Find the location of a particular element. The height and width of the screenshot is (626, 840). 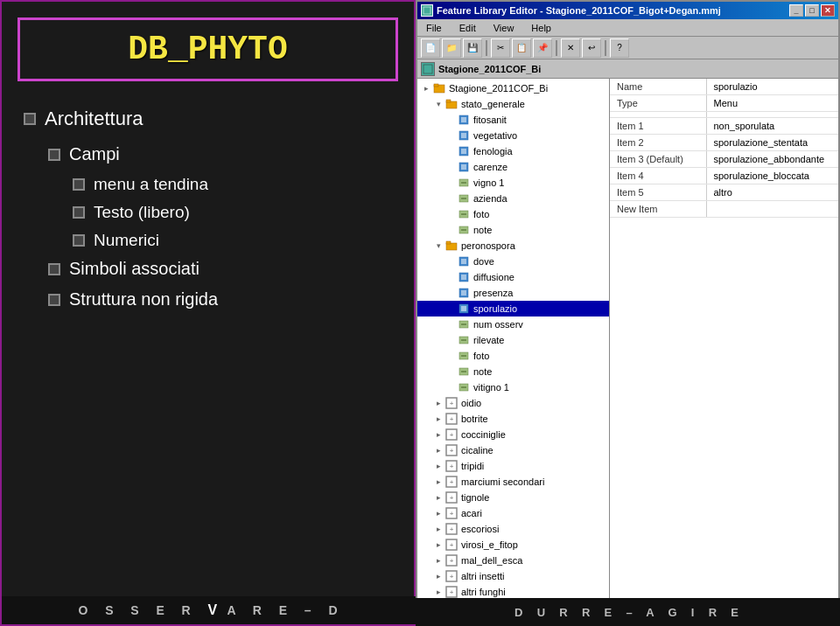

list-item: Simboli associati is located at coordinates (220, 269).